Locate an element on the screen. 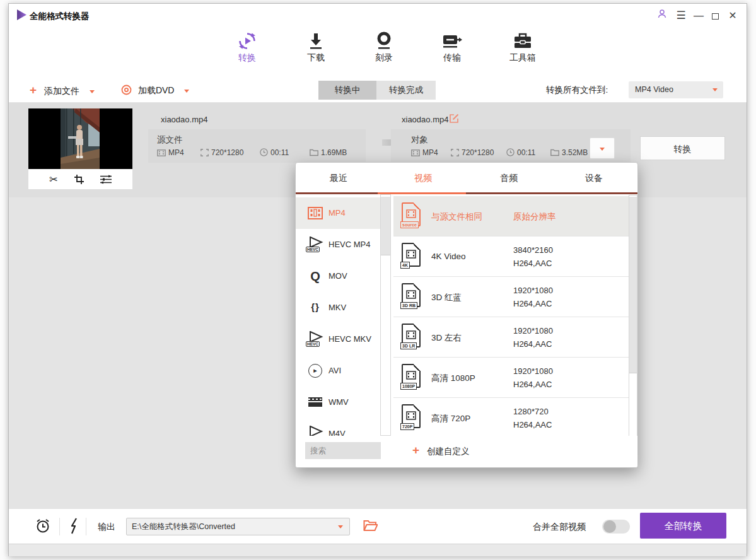 The width and height of the screenshot is (756, 560). tab-download: 下载 is located at coordinates (316, 51).